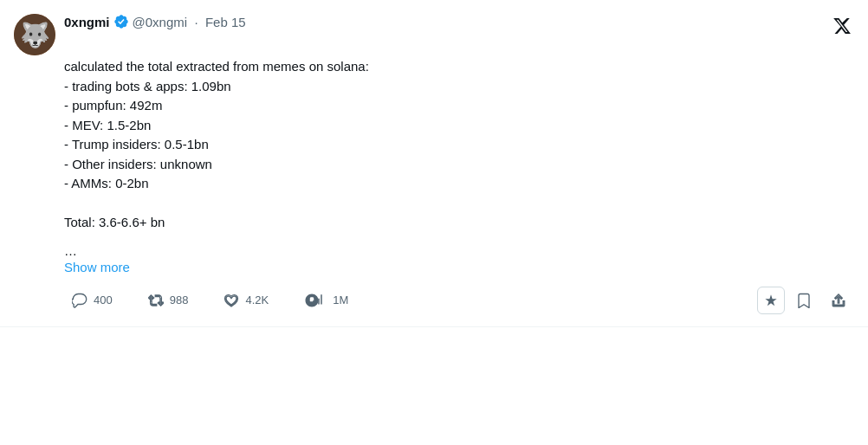  Describe the element at coordinates (231, 300) in the screenshot. I see `like-icon` at that location.